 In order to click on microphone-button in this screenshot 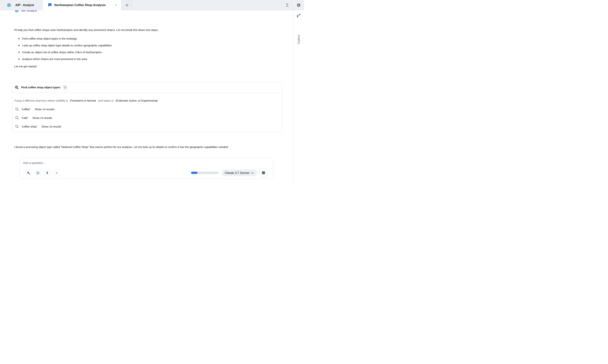, I will do `click(47, 173)`.